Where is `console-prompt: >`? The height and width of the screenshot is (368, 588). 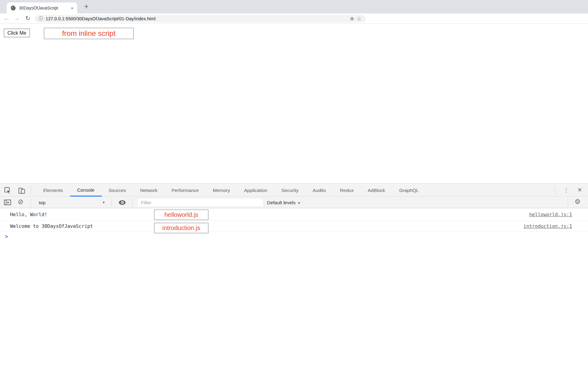
console-prompt: > is located at coordinates (294, 237).